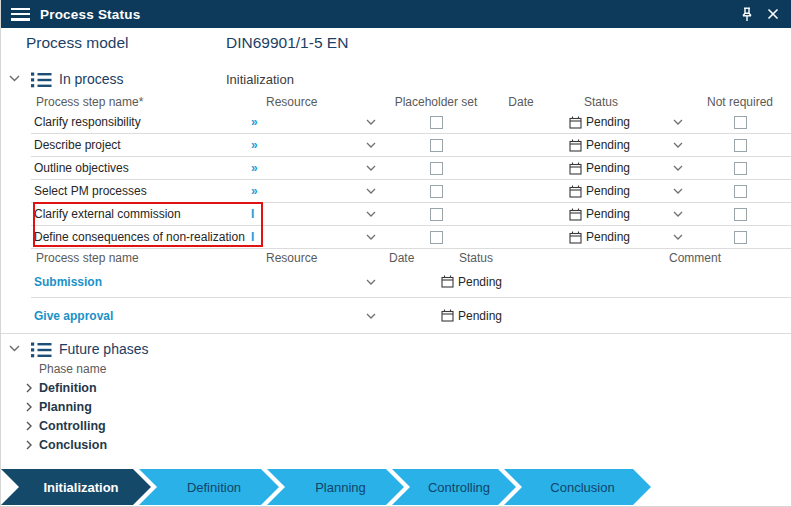  I want to click on in-process-title: In process, so click(92, 79).